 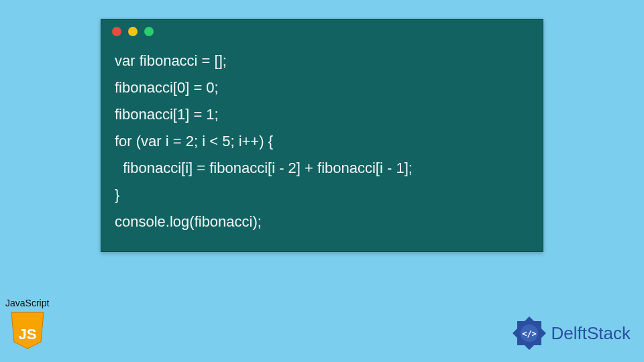 I want to click on javascript-label: JavaScript, so click(x=27, y=303).